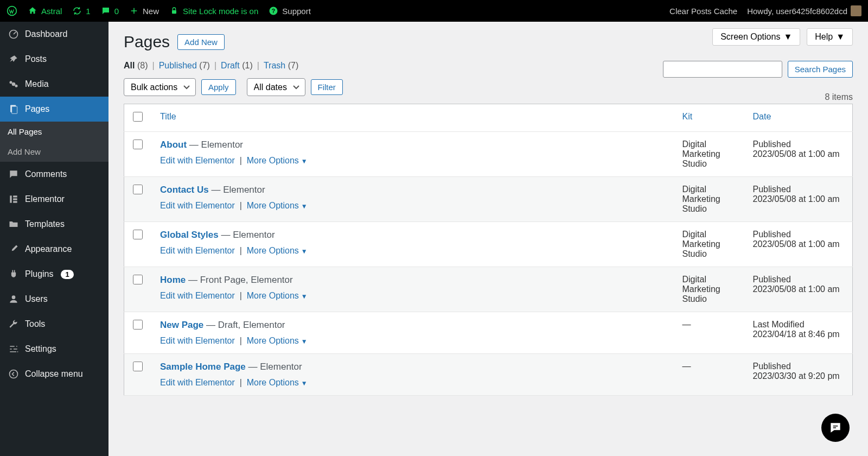 The width and height of the screenshot is (868, 456). I want to click on updates-link: 1, so click(81, 11).